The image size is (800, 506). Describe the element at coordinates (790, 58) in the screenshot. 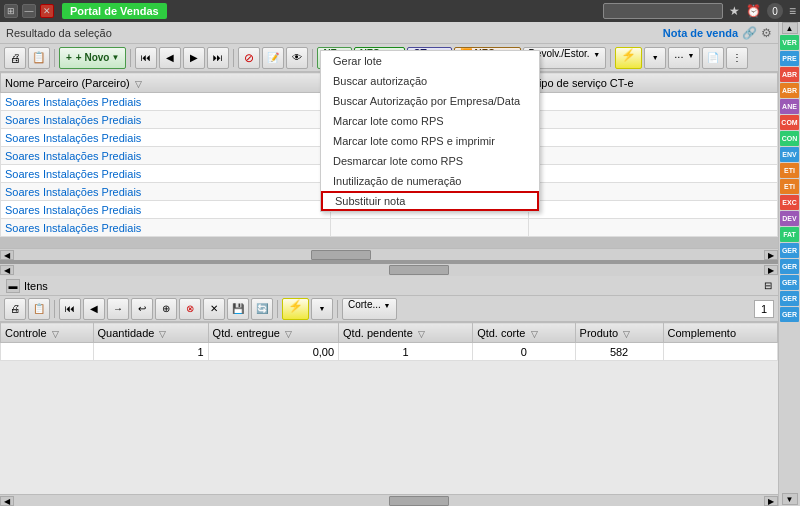

I see `side-btn-pre-1: PRE` at that location.